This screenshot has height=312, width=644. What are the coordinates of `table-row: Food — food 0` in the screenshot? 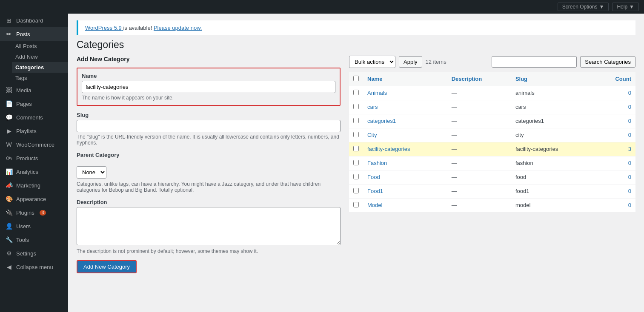 It's located at (492, 177).